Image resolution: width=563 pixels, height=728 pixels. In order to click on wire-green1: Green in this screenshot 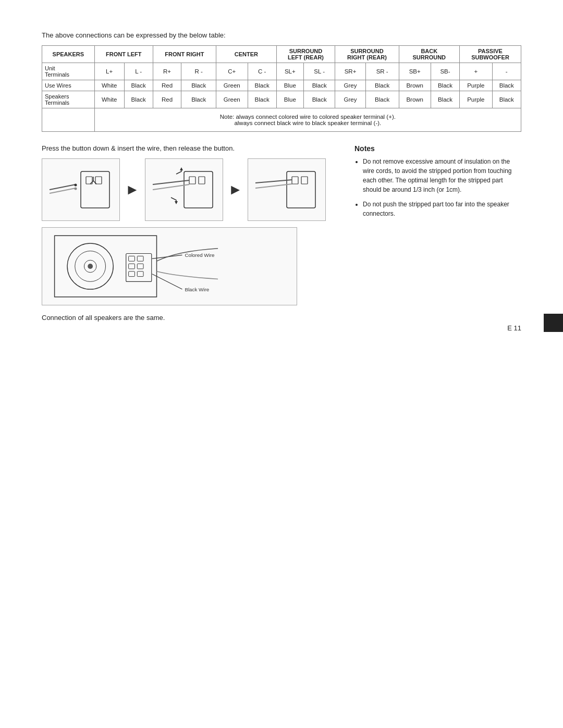, I will do `click(232, 85)`.